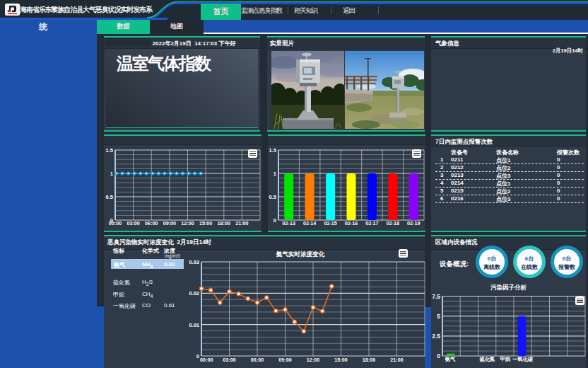 Image resolution: width=588 pixels, height=368 pixels. I want to click on svg-text: 02-13, so click(289, 224).